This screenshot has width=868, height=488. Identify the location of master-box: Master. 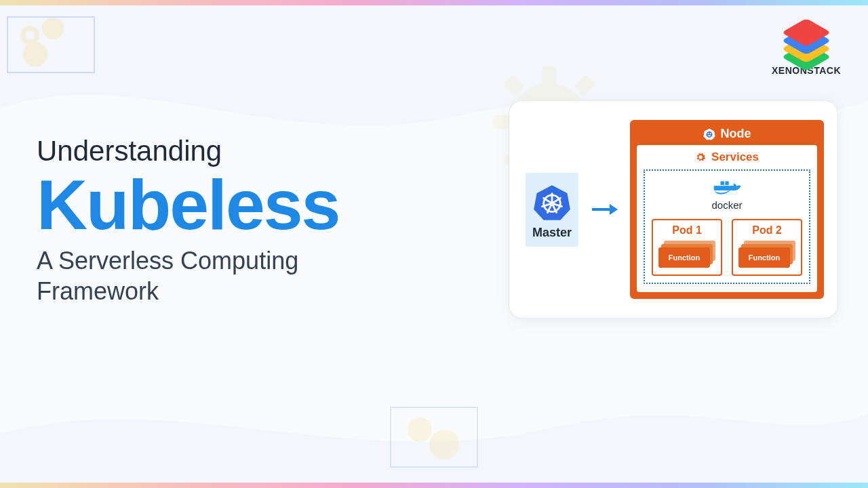
(552, 210).